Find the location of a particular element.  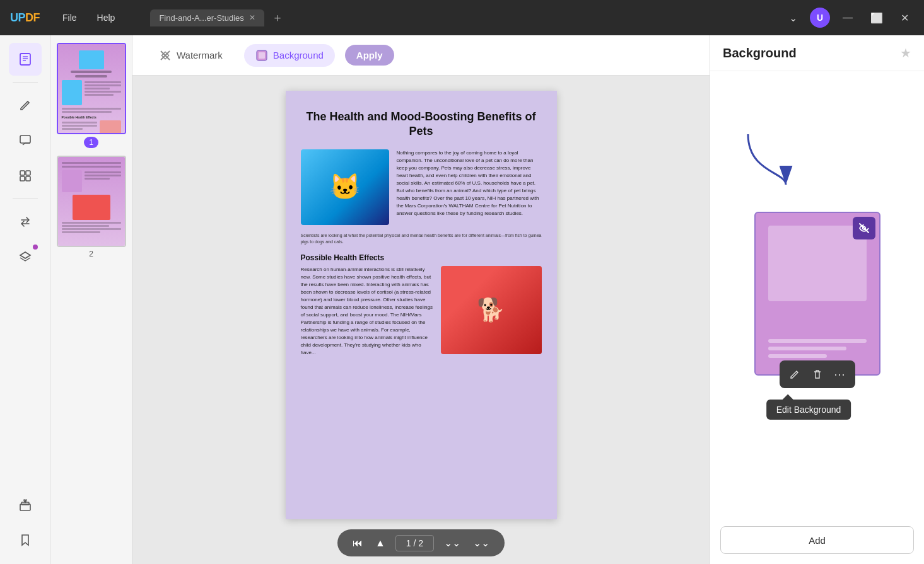

titlebar-controls: ⌄ U — ⬜ ✕ is located at coordinates (849, 18).